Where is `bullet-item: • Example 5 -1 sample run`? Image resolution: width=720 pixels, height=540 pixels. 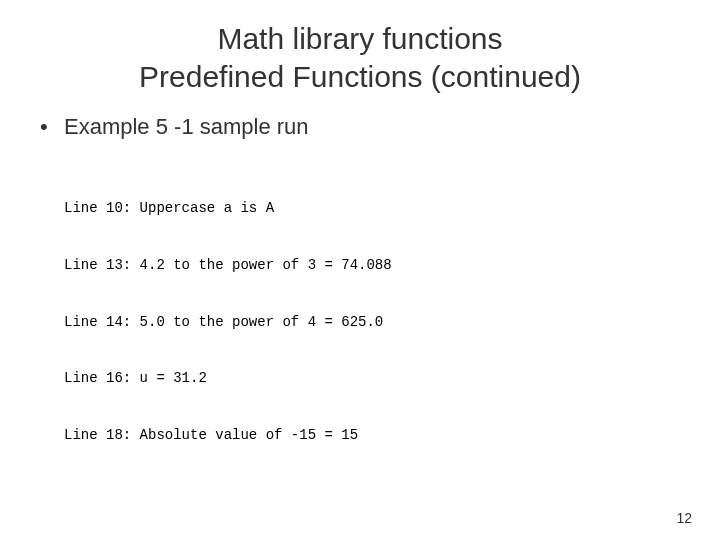
bullet-item: • Example 5 -1 sample run is located at coordinates (360, 128).